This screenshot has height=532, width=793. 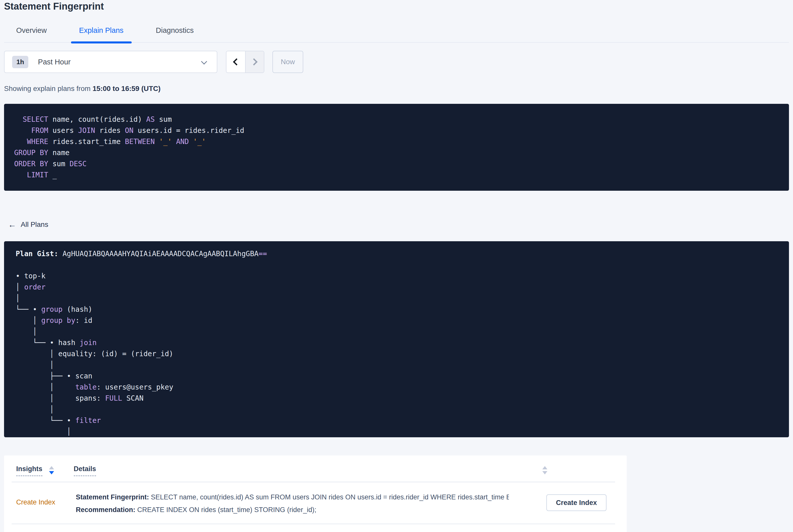 I want to click on all-plans-label: All Plans, so click(x=35, y=225).